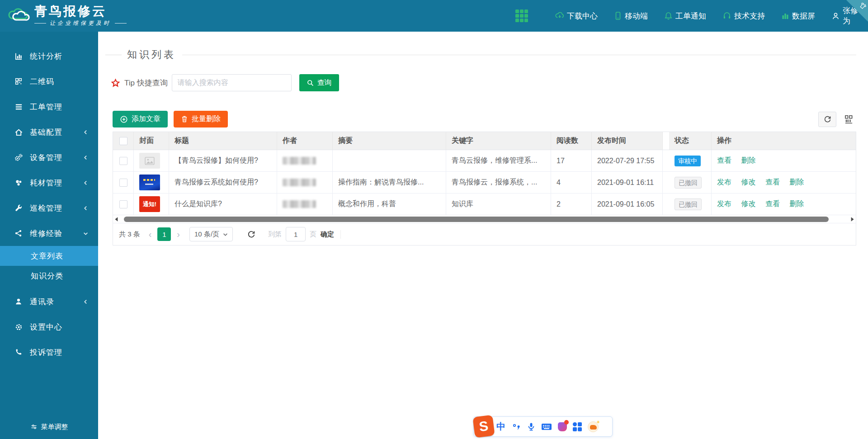 The image size is (868, 439). Describe the element at coordinates (562, 427) in the screenshot. I see `skin-icon` at that location.